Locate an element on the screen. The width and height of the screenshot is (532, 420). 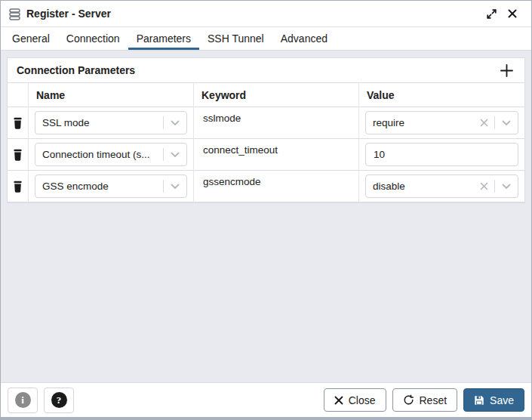
add-parameter-button is located at coordinates (506, 70).